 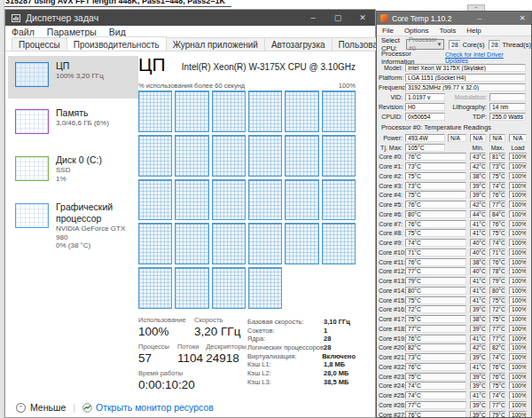 What do you see at coordinates (392, 186) in the screenshot?
I see `core-label: Core #3:` at bounding box center [392, 186].